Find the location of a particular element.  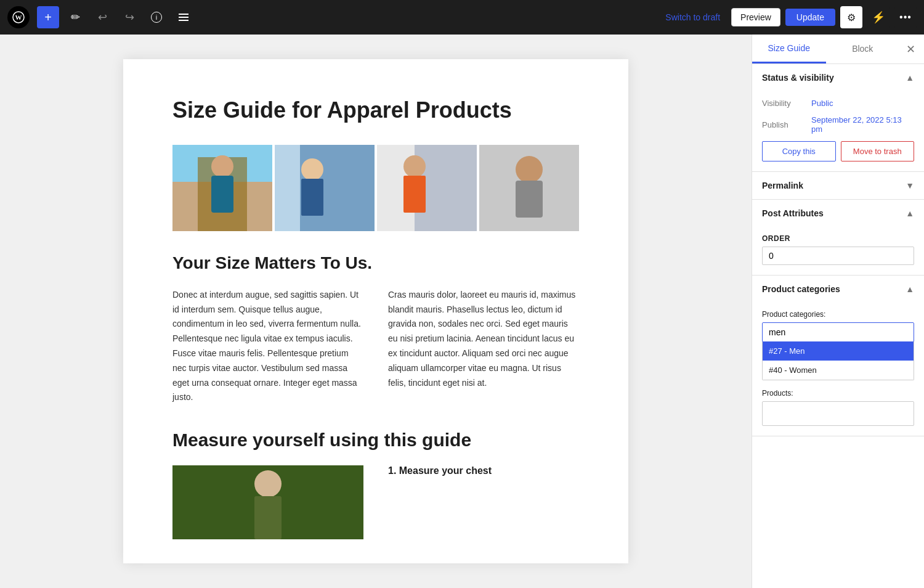

visibility-label: Visibility is located at coordinates (787, 104).